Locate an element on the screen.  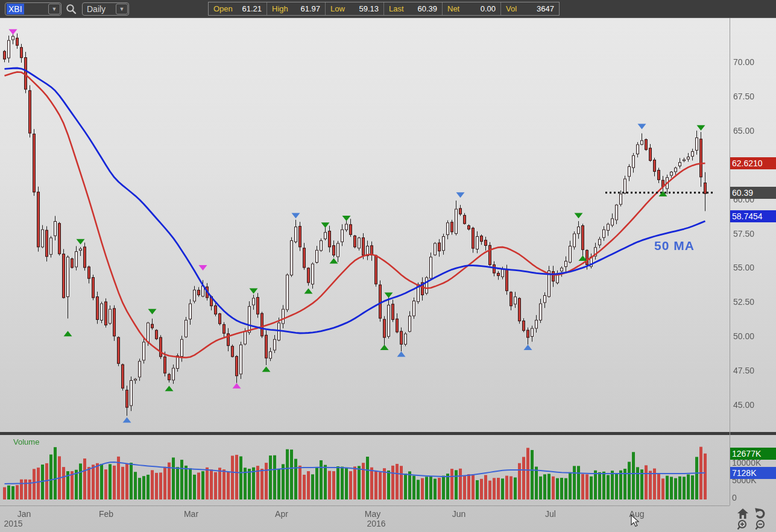
volume-badge-last-volume: 12677K is located at coordinates (753, 454).